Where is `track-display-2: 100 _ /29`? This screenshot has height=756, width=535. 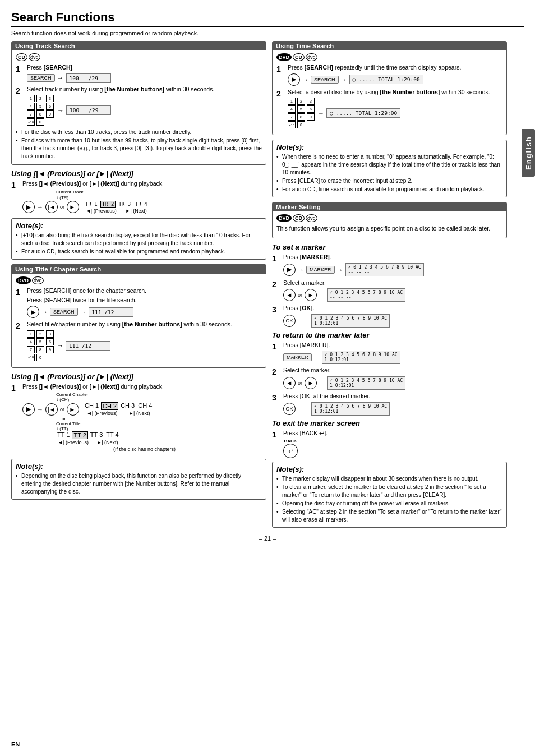
track-display-2: 100 _ /29 is located at coordinates (89, 110).